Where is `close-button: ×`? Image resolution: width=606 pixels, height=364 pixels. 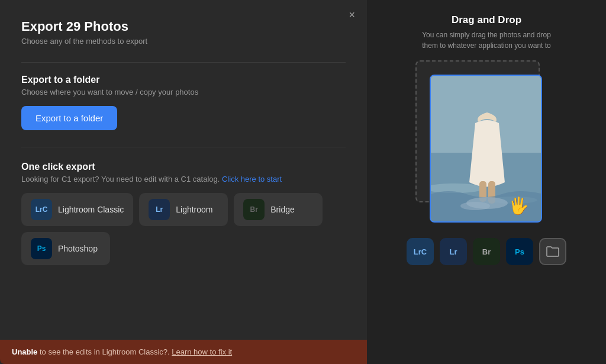
close-button: × is located at coordinates (352, 15).